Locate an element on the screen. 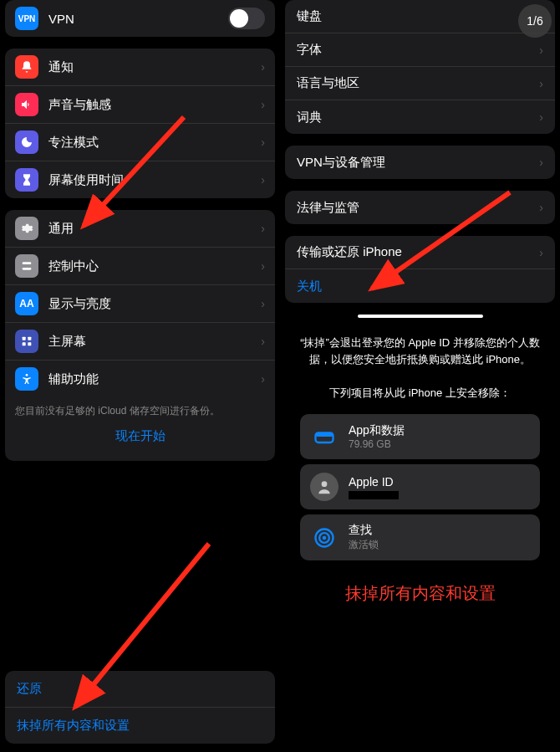  apple-id-title: Apple ID is located at coordinates (374, 482).